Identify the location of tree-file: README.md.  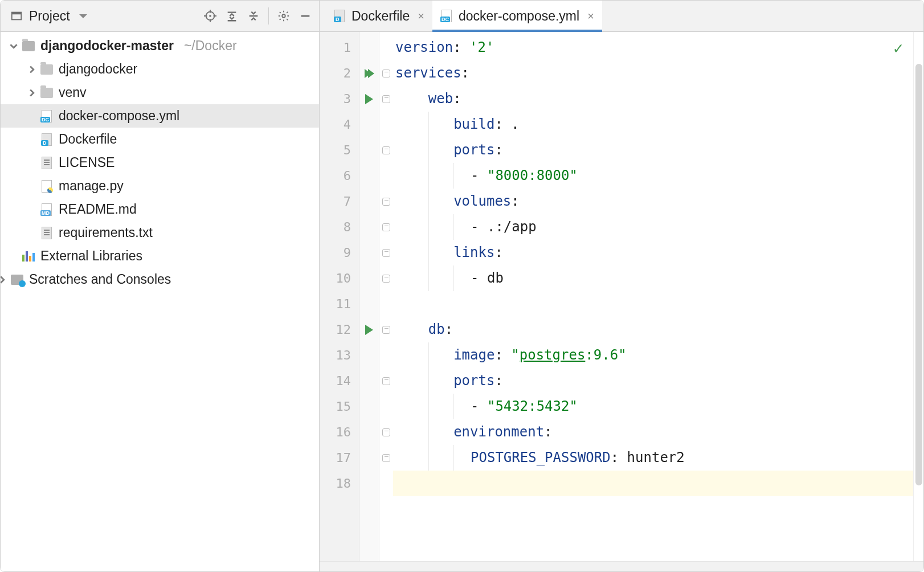
(160, 210).